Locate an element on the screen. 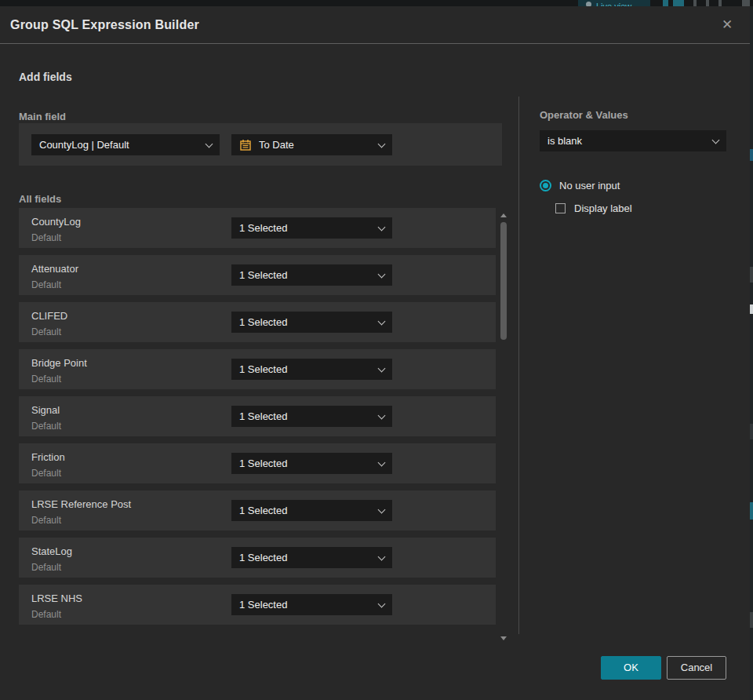 The height and width of the screenshot is (700, 753). no-user-input-label: No user input is located at coordinates (590, 185).